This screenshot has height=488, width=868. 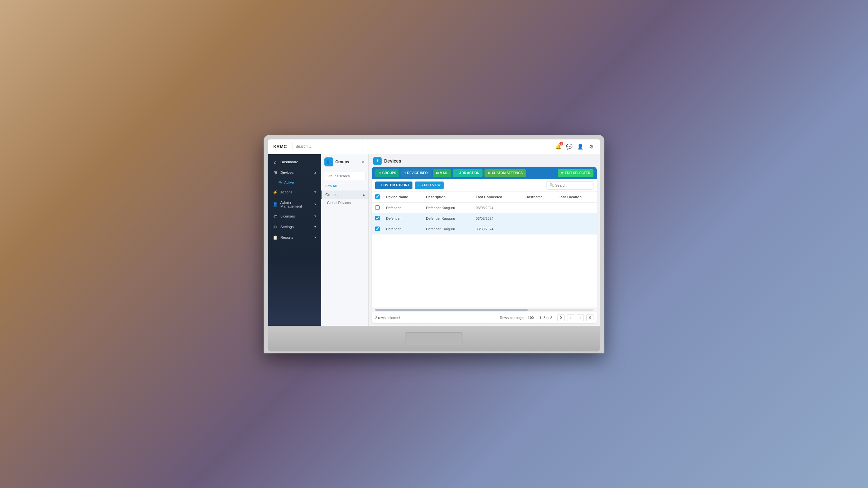 I want to click on sidebar-item-devices: ⊞ Devices ▲, so click(x=294, y=172).